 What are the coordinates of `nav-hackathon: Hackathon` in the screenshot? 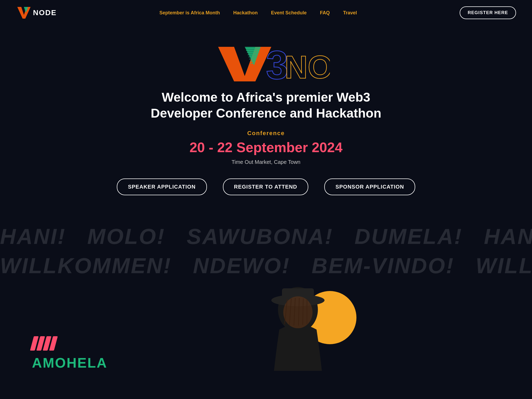 It's located at (246, 13).